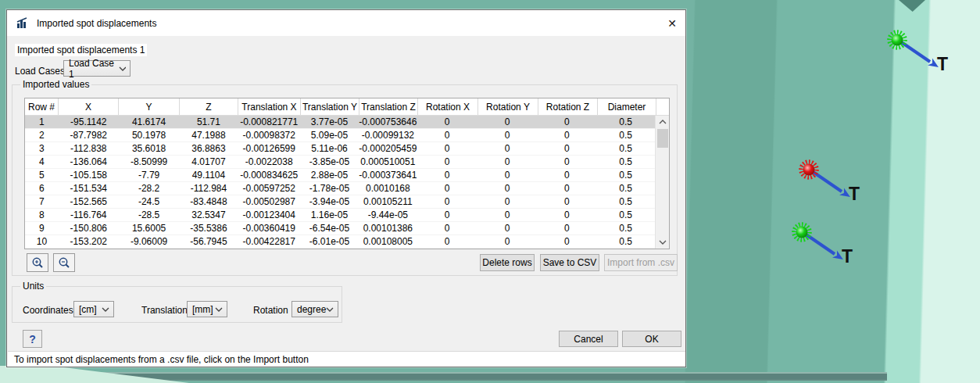 The height and width of the screenshot is (383, 980). What do you see at coordinates (269, 122) in the screenshot?
I see `table-cell: -0.000821771` at bounding box center [269, 122].